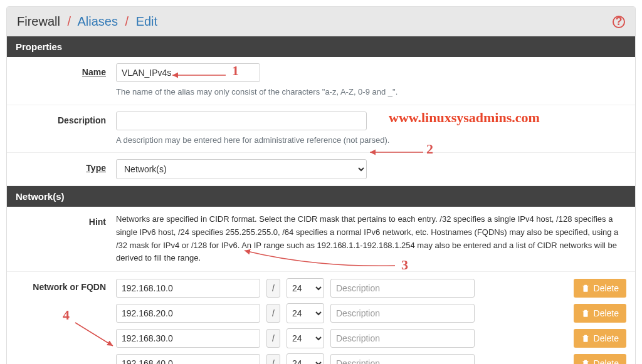 Image resolution: width=642 pixels, height=364 pixels. Describe the element at coordinates (321, 169) in the screenshot. I see `row-type: Type Network(s)` at that location.